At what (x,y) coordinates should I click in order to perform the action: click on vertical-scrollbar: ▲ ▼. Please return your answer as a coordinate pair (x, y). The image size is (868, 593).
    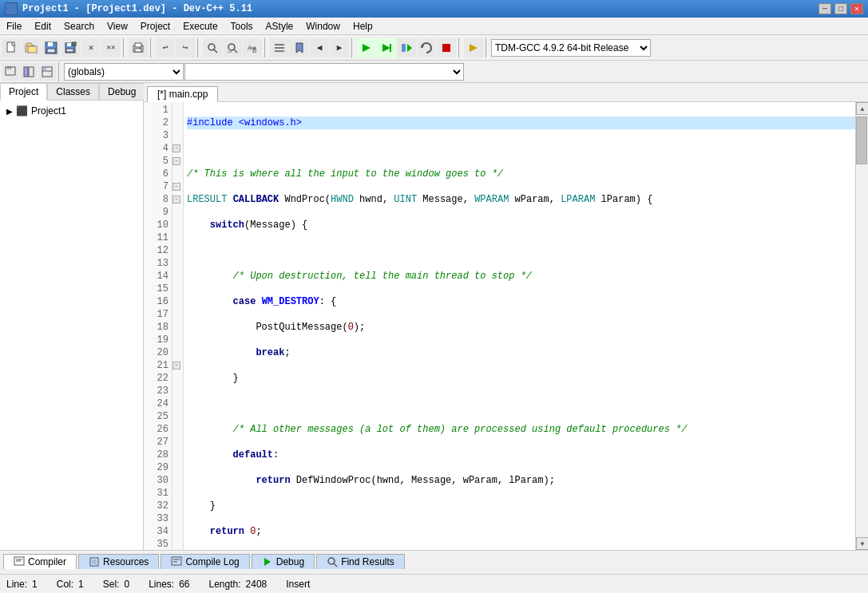
    Looking at the image, I should click on (862, 326).